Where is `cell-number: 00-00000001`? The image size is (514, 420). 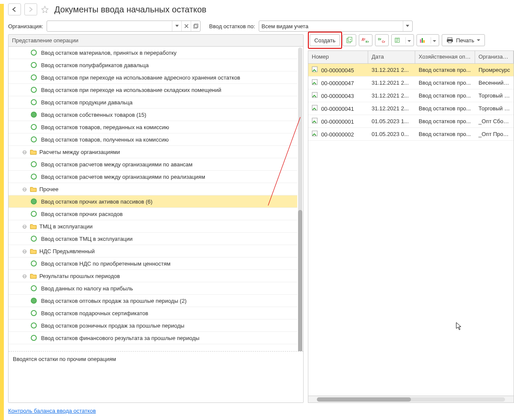 cell-number: 00-00000001 is located at coordinates (338, 121).